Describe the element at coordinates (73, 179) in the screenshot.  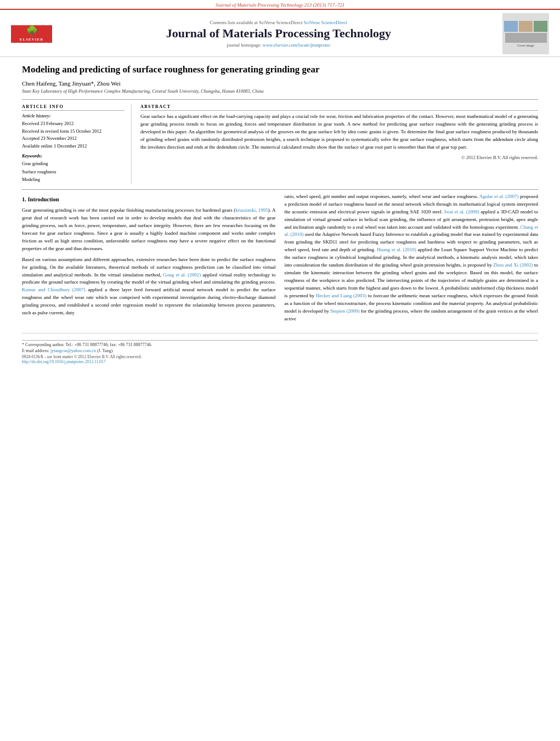
I see `keyword-3: Modeling` at that location.